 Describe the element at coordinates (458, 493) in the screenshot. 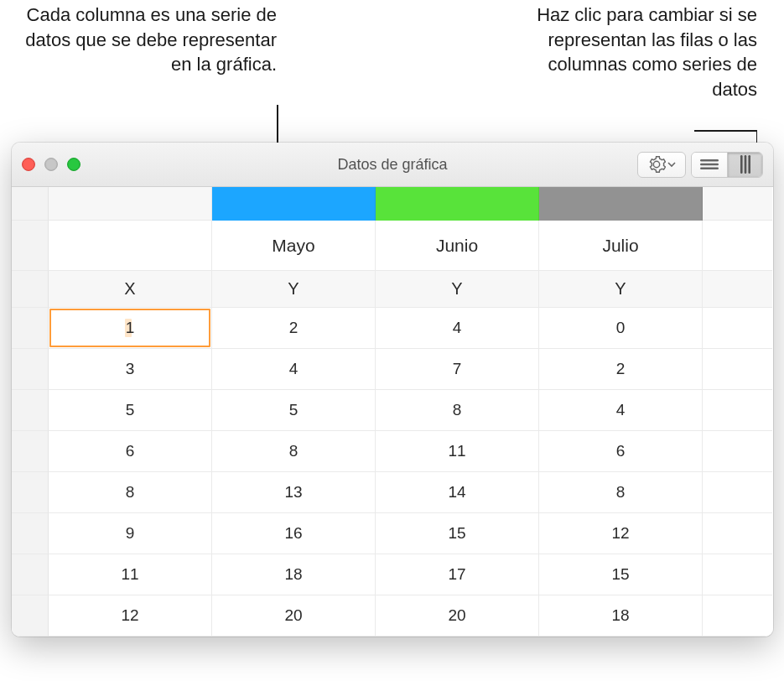

I see `data-cell: 14` at that location.